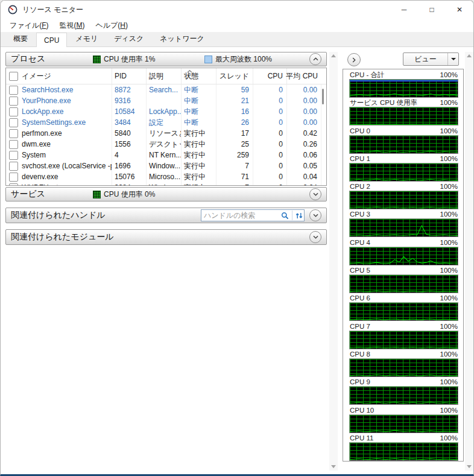 The image size is (474, 476). What do you see at coordinates (124, 194) in the screenshot?
I see `services-cpu-legend: CPU 使用率 0%` at bounding box center [124, 194].